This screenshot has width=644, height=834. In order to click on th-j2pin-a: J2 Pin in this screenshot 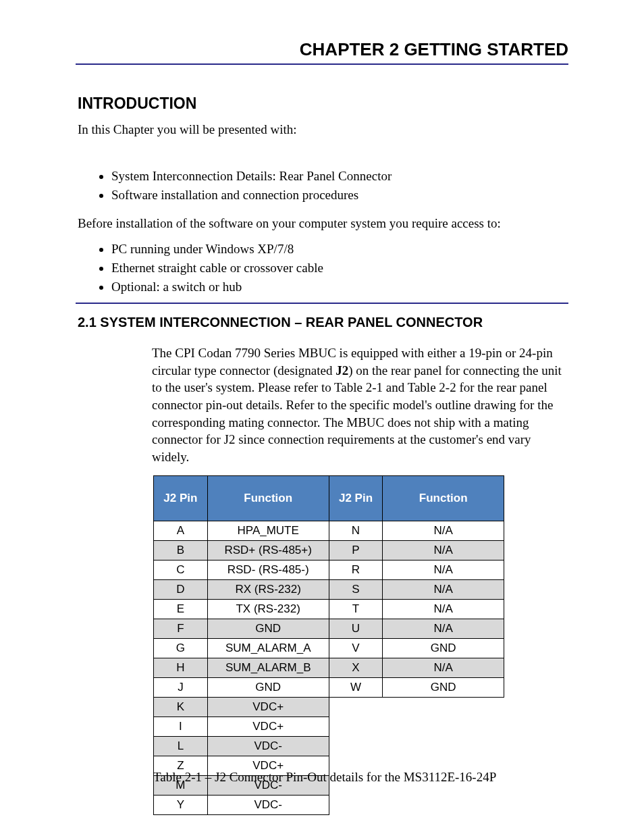, I will do `click(181, 498)`.